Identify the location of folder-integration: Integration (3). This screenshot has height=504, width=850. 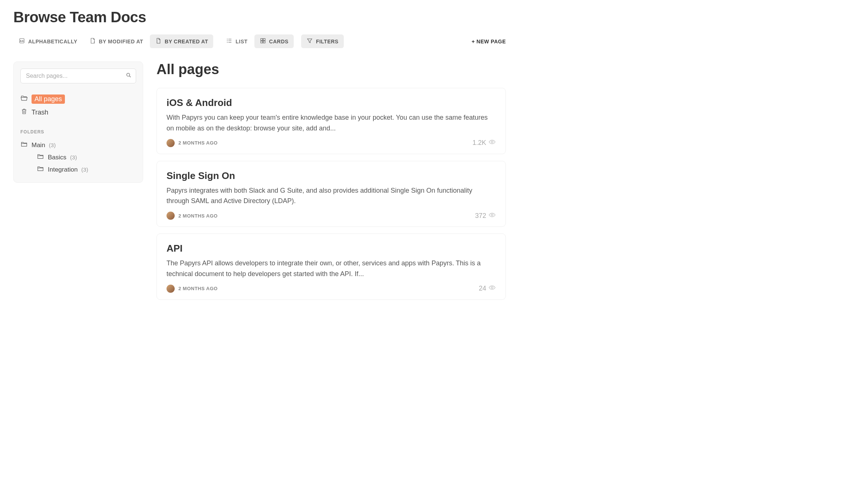
(78, 170).